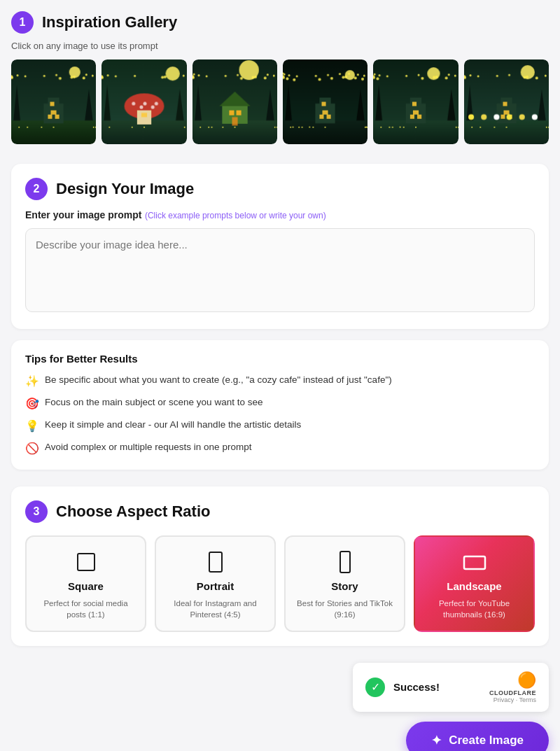 The height and width of the screenshot is (751, 560). I want to click on aspect-grid: Square Perfect for social media posts (1…, so click(280, 584).